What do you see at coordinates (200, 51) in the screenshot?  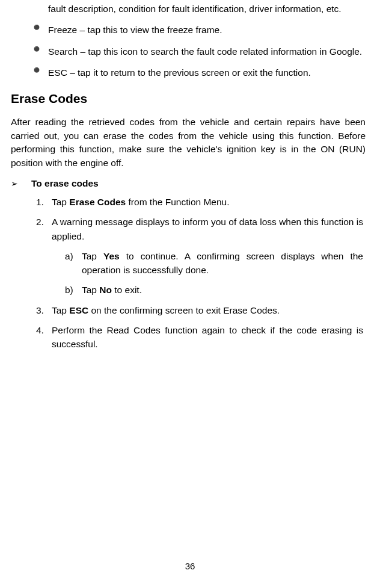 I see `feature-bullet-list: Freeze – tap this to view the freeze fra…` at bounding box center [200, 51].